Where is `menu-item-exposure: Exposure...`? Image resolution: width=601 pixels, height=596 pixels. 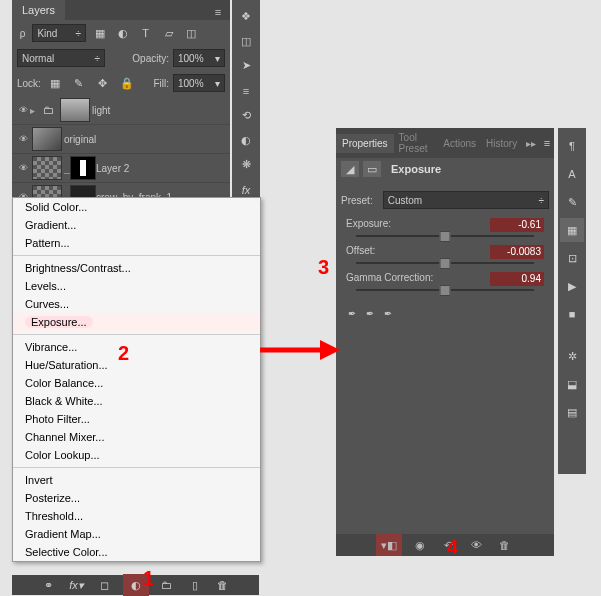 menu-item-exposure: Exposure... is located at coordinates (136, 322).